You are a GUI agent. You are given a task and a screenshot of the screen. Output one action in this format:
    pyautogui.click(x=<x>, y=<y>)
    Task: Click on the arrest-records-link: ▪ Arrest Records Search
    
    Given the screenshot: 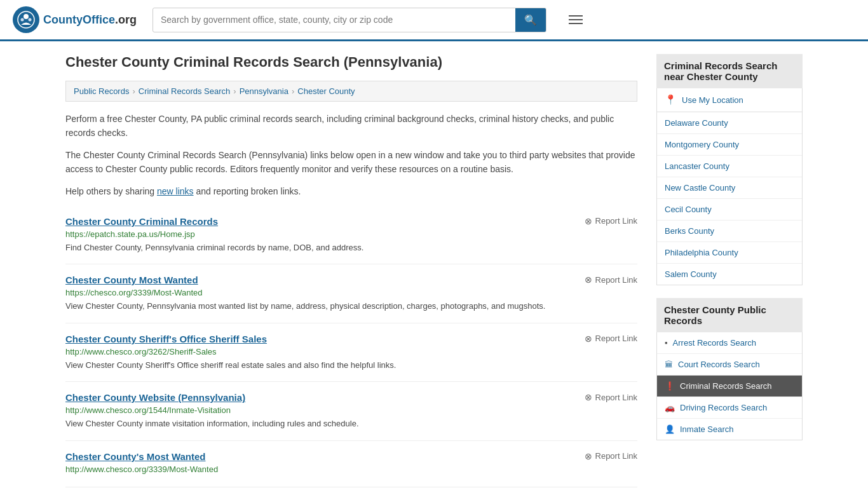 What is the action you would take?
    pyautogui.click(x=729, y=343)
    